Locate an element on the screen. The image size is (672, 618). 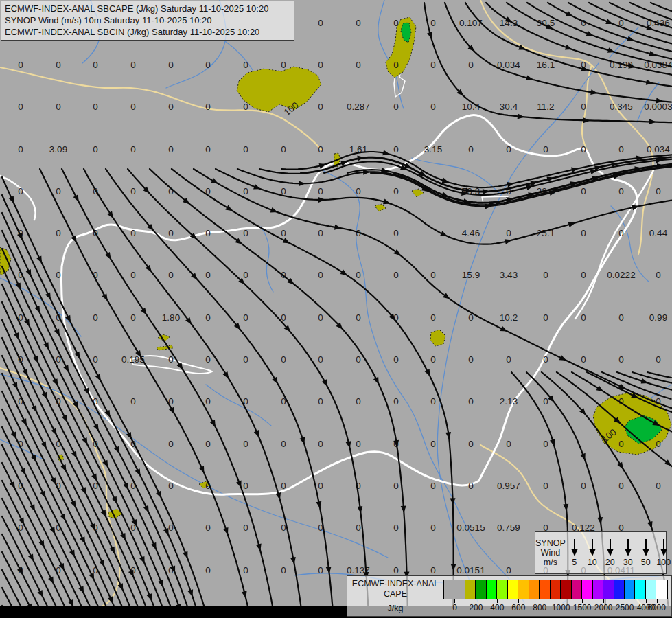
wind-legend-title-line3: m/s is located at coordinates (551, 562).